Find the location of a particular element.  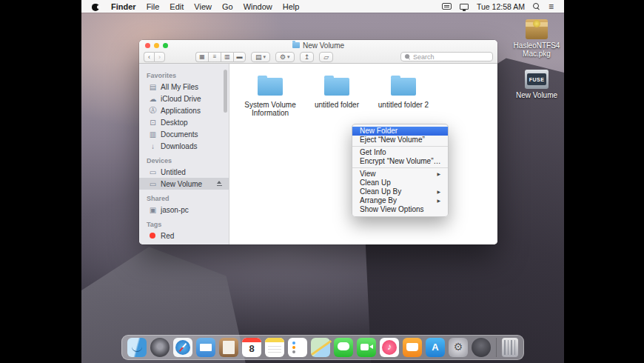

menu-bar: Finder File Edit View Go Window Help Tue… is located at coordinates (323, 6).